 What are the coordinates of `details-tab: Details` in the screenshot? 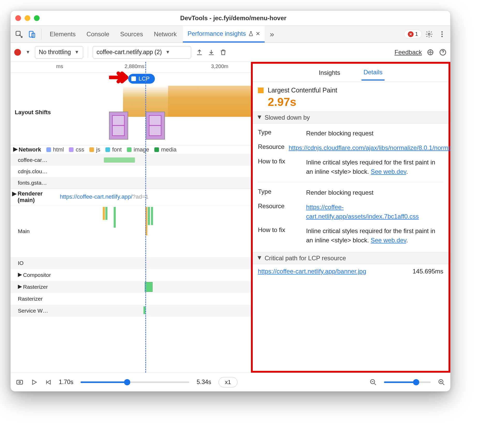 It's located at (373, 73).